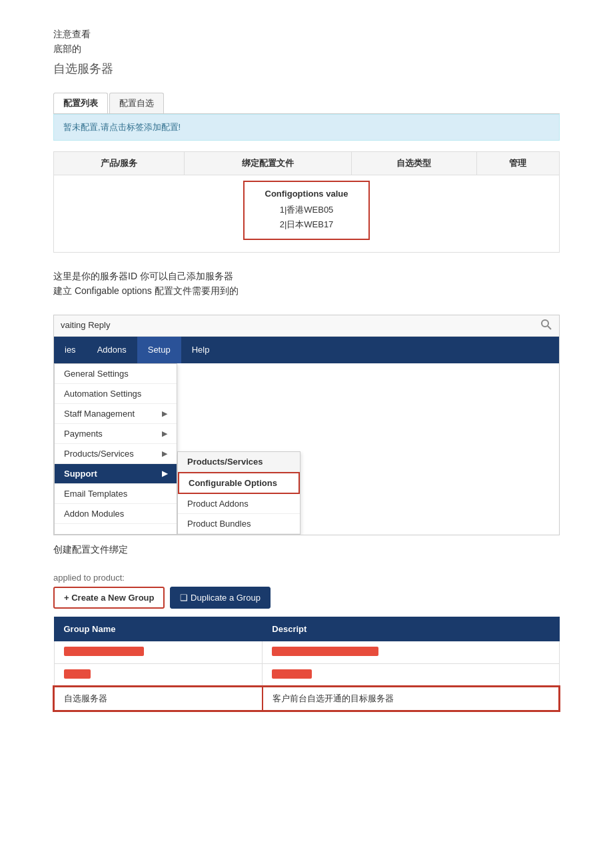 This screenshot has width=613, height=868. Describe the element at coordinates (116, 374) in the screenshot. I see `menu-general-settings: General Settings` at that location.